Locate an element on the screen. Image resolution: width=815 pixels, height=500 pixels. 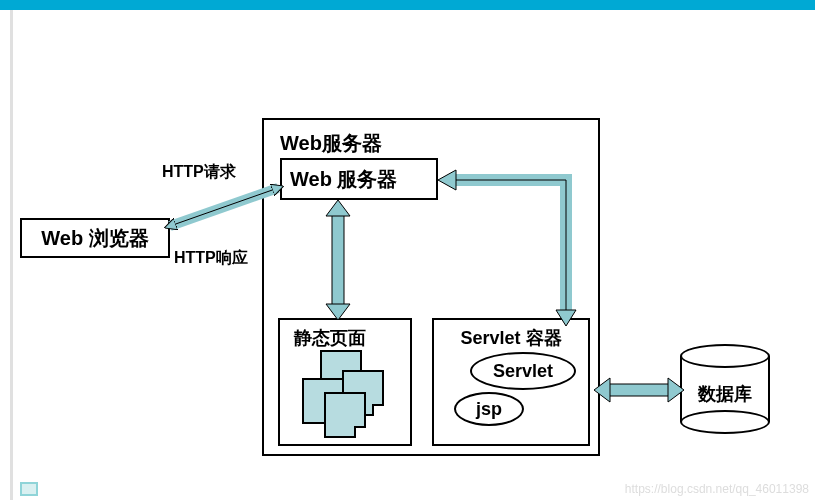
bottom-left-marker is located at coordinates (29, 489).